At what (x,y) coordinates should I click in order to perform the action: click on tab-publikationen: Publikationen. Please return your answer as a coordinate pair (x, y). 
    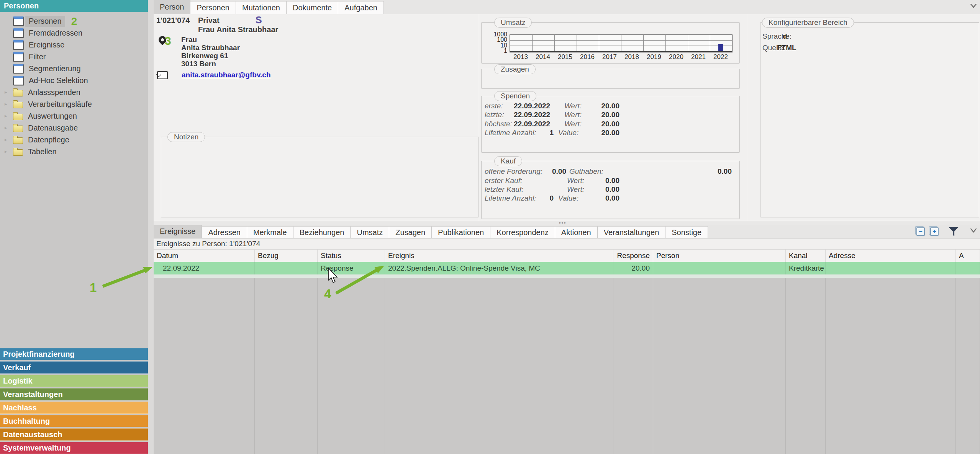
    Looking at the image, I should click on (461, 232).